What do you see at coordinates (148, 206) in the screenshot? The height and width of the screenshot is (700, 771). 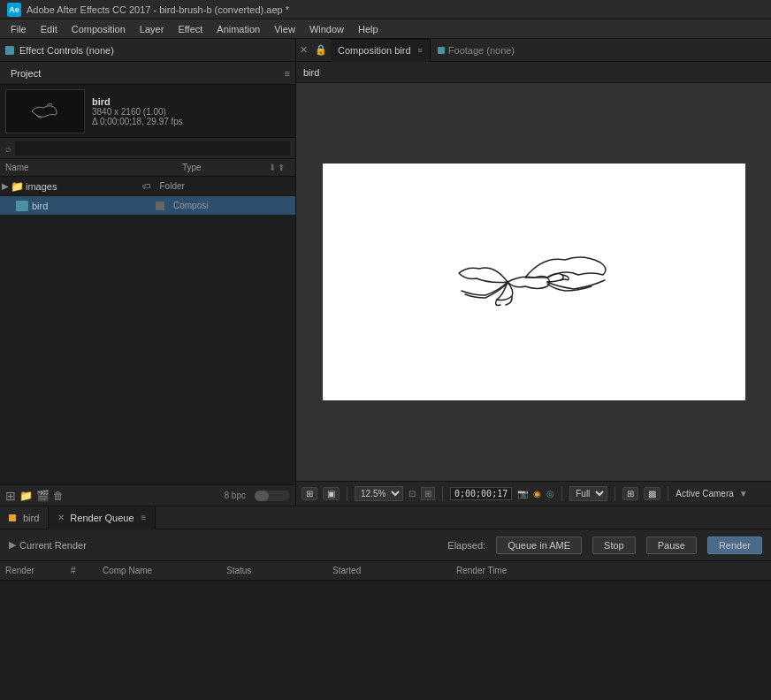 I see `list-item: bird Composi` at bounding box center [148, 206].